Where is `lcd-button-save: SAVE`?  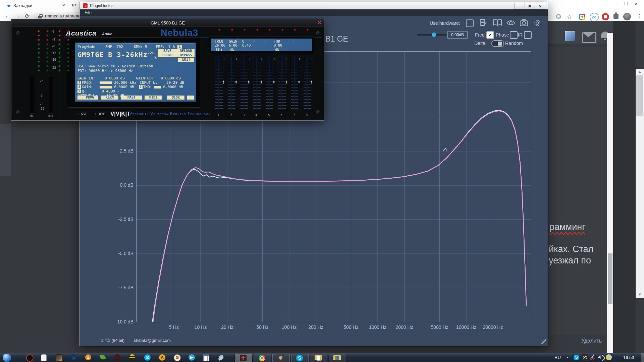 lcd-button-save: SAVE is located at coordinates (167, 51).